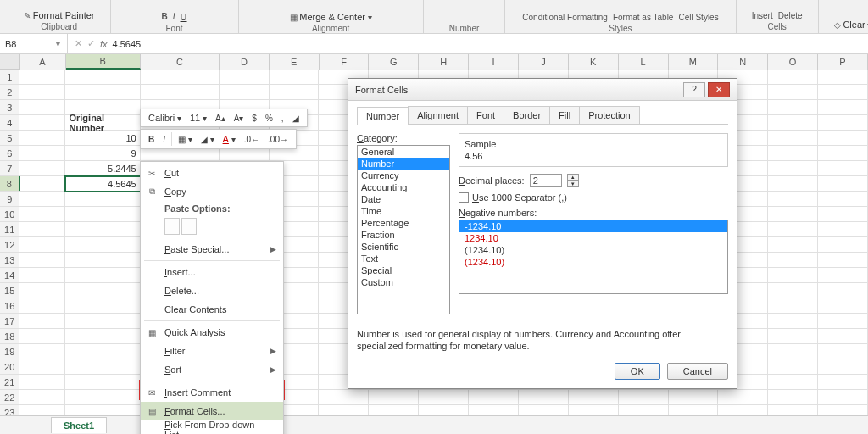 The height and width of the screenshot is (434, 868). What do you see at coordinates (10, 92) in the screenshot?
I see `row-header: 2` at bounding box center [10, 92].